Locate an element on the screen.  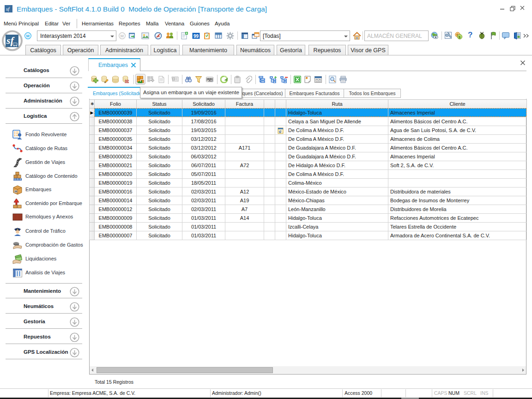
svg-text: INKL is located at coordinates (211, 81).